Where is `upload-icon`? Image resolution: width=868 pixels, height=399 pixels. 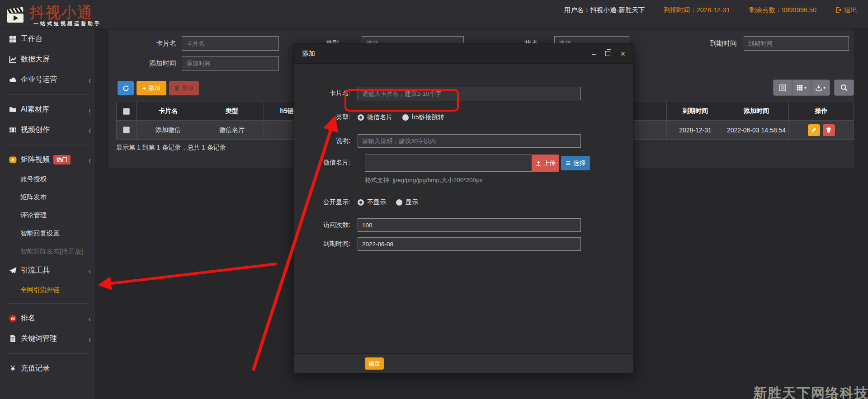
upload-icon is located at coordinates (538, 163).